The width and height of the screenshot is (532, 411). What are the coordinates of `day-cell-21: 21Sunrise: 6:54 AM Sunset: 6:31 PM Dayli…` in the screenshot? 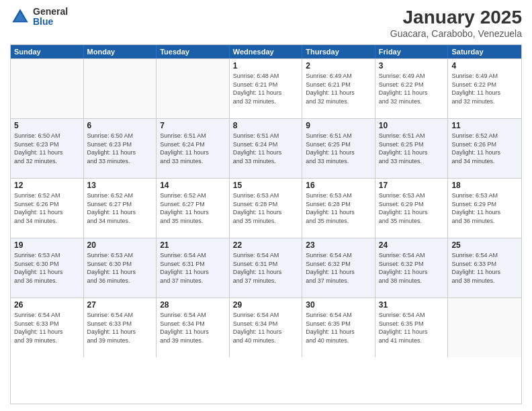 It's located at (193, 268).